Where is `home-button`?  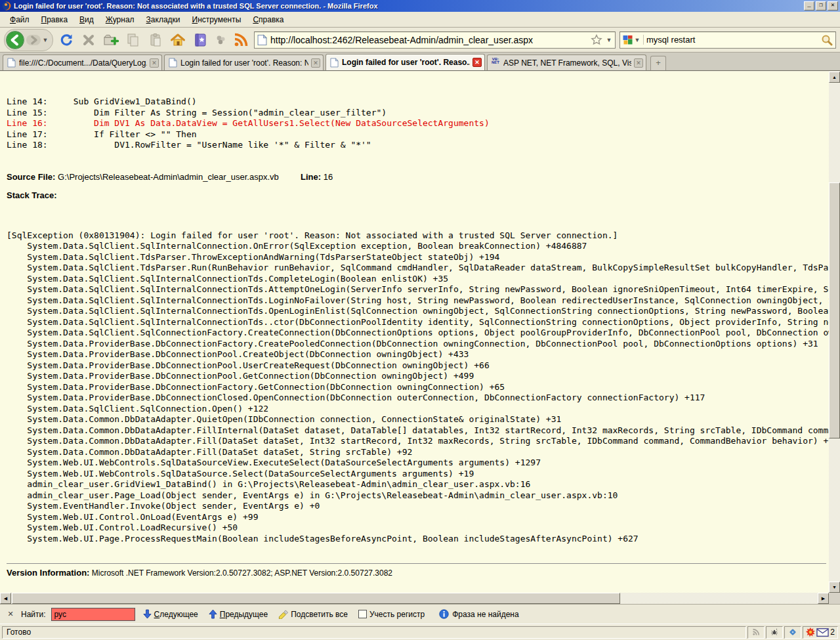
home-button is located at coordinates (178, 40).